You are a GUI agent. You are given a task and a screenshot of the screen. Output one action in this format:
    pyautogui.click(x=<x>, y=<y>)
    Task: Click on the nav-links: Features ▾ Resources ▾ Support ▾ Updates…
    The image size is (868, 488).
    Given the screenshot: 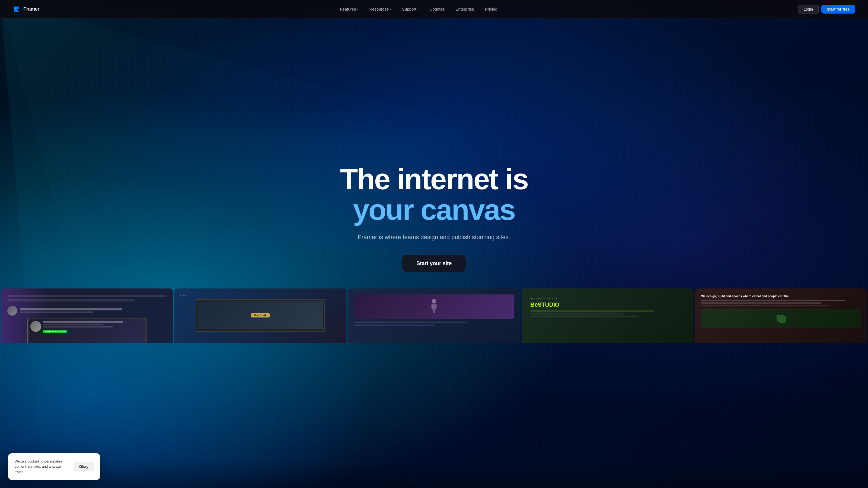 What is the action you would take?
    pyautogui.click(x=418, y=9)
    